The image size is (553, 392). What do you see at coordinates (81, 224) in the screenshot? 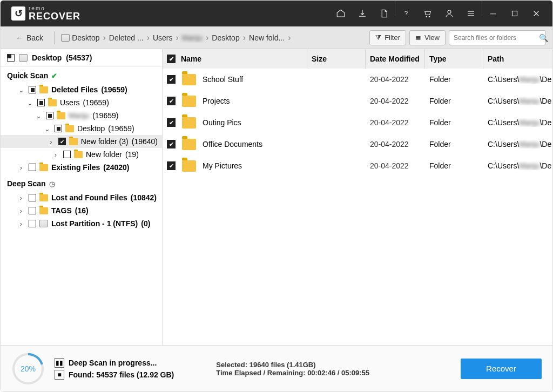
I see `tree-row: ›Lost Partition - 1 (NTFS) (0)` at bounding box center [81, 224].